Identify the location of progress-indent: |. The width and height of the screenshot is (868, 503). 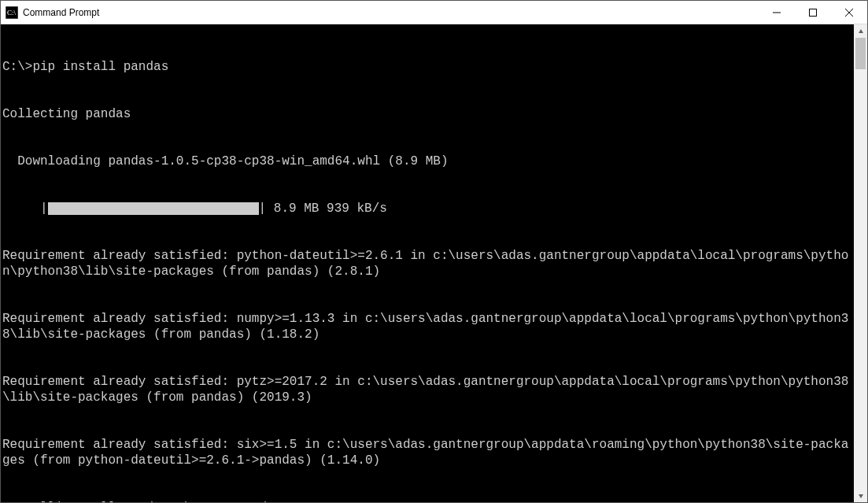
(25, 209).